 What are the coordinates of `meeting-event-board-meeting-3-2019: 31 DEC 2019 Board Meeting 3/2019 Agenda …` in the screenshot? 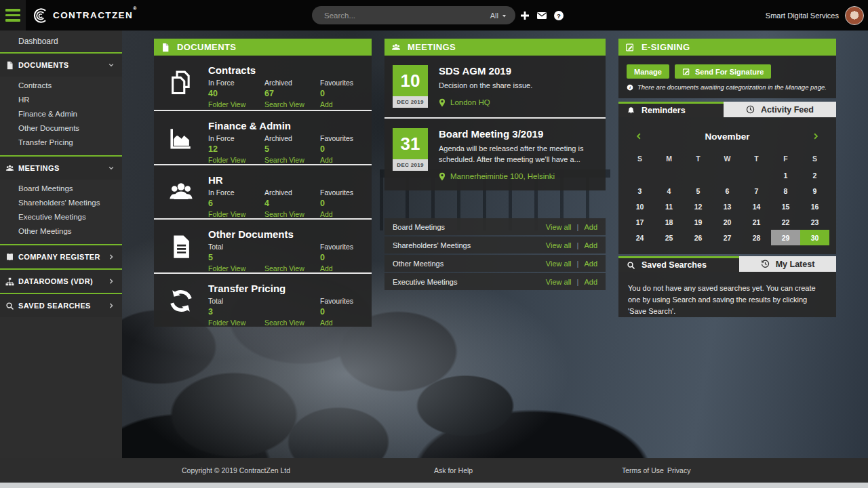 It's located at (495, 154).